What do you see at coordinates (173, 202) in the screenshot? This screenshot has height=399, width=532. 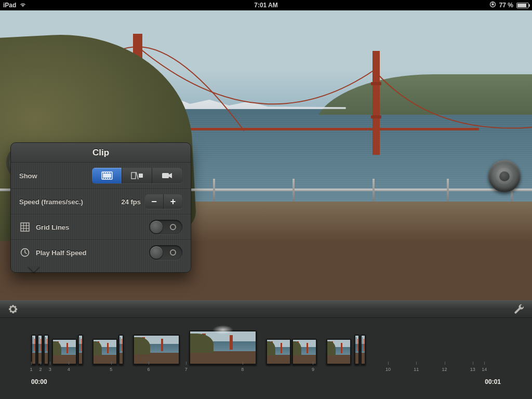 I see `speed-increase-button: +` at bounding box center [173, 202].